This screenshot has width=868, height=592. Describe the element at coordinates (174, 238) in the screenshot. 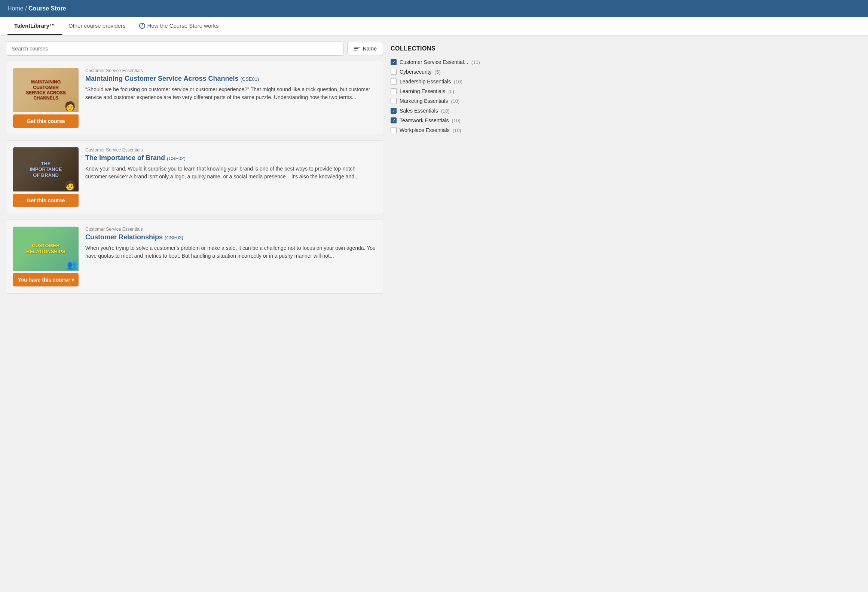

I see `course-code-cse03: (CSE03)` at that location.